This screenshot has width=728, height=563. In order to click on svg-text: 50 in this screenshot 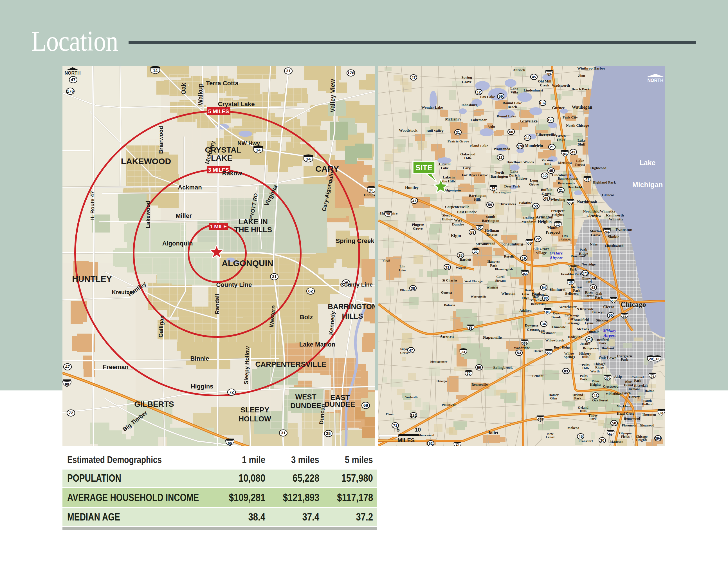, I will do `click(611, 316)`.